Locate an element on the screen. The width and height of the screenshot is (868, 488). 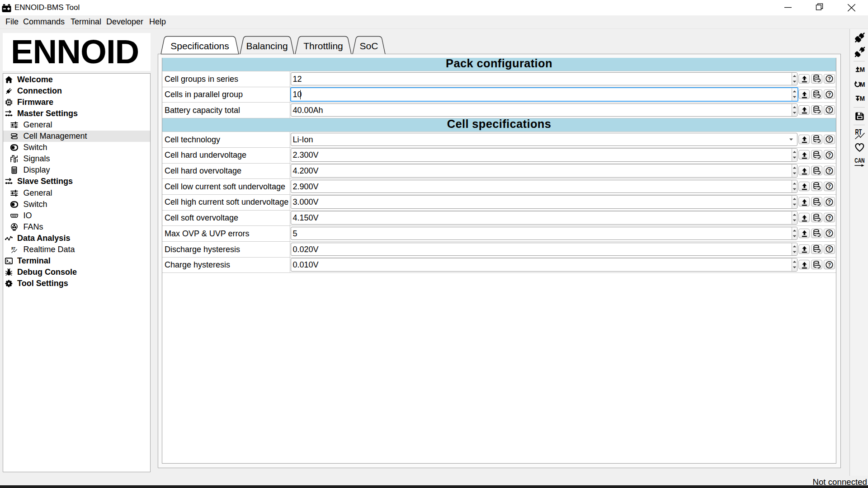
svg-text: Balancing is located at coordinates (267, 46).